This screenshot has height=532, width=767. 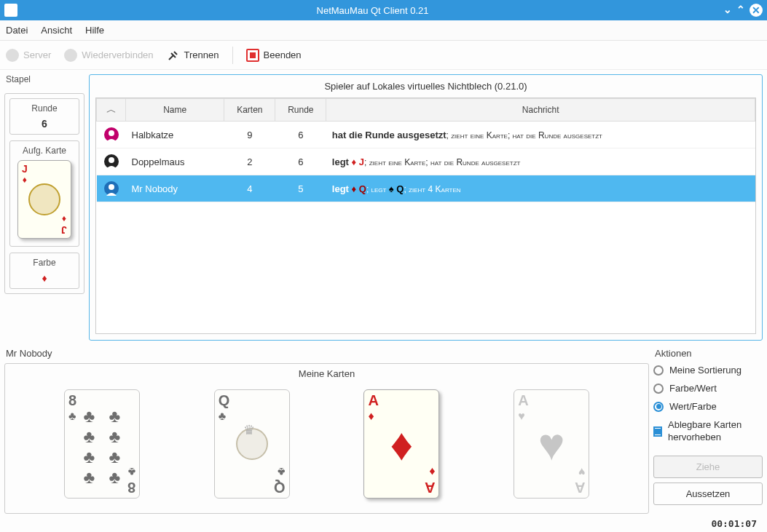 What do you see at coordinates (373, 10) in the screenshot?
I see `window-title: NetMauMau Qt Client 0.21` at bounding box center [373, 10].